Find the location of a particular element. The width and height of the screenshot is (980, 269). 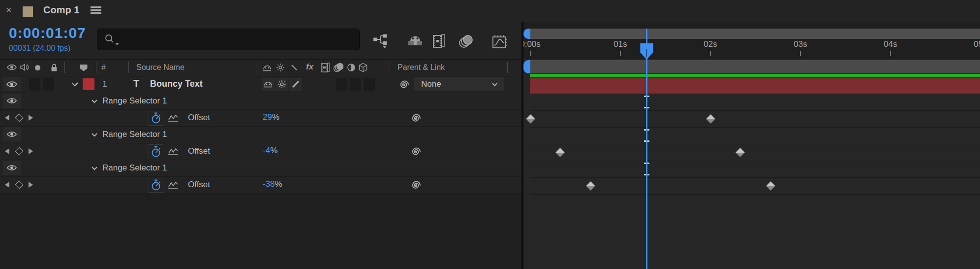

comp-mini-flowchart-icon is located at coordinates (381, 41).